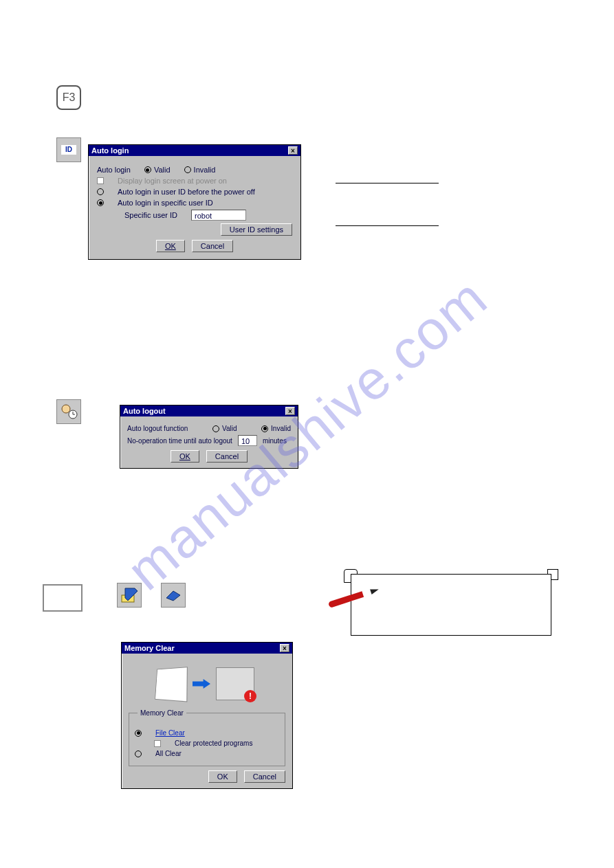 The height and width of the screenshot is (868, 614). I want to click on dialog-title: Auto logout, so click(144, 411).